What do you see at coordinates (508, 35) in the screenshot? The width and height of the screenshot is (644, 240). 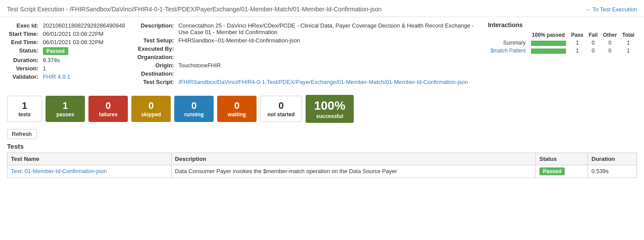 I see `interactions-col-name` at bounding box center [508, 35].